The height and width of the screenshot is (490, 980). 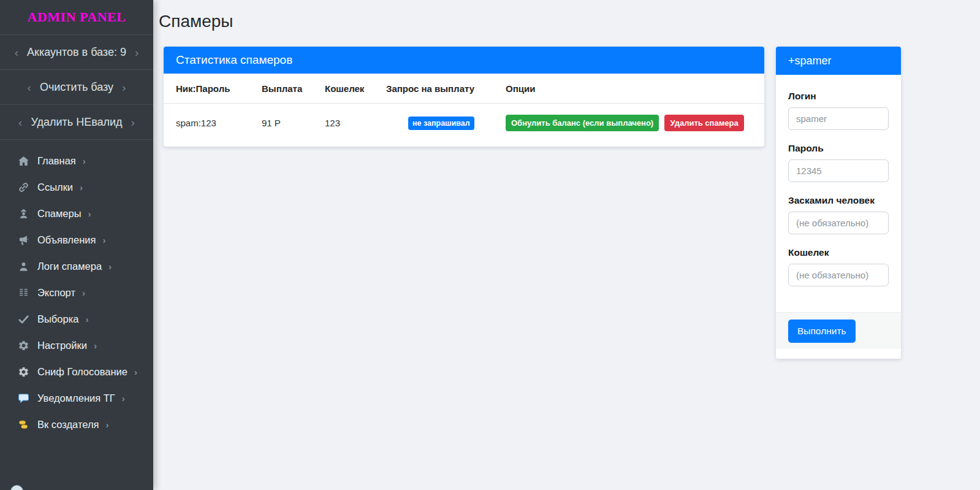 I want to click on sidebar-item-label: Объявления, so click(x=66, y=240).